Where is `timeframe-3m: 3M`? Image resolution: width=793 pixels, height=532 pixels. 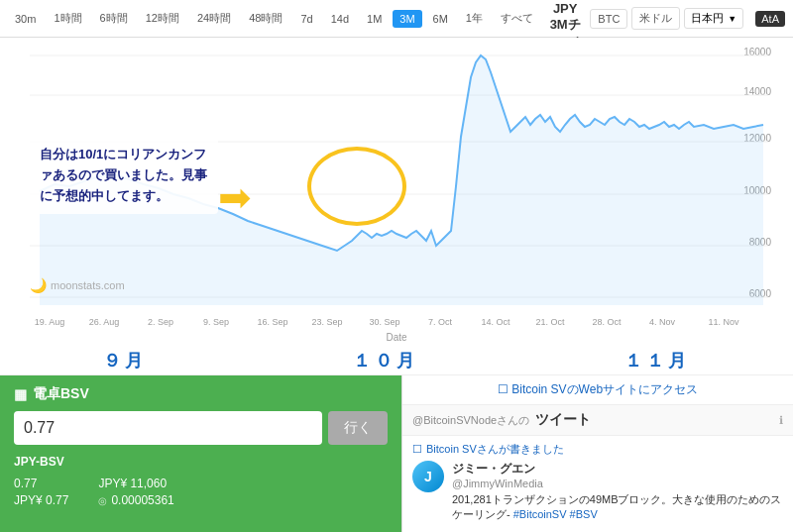 timeframe-3m: 3M is located at coordinates (406, 19).